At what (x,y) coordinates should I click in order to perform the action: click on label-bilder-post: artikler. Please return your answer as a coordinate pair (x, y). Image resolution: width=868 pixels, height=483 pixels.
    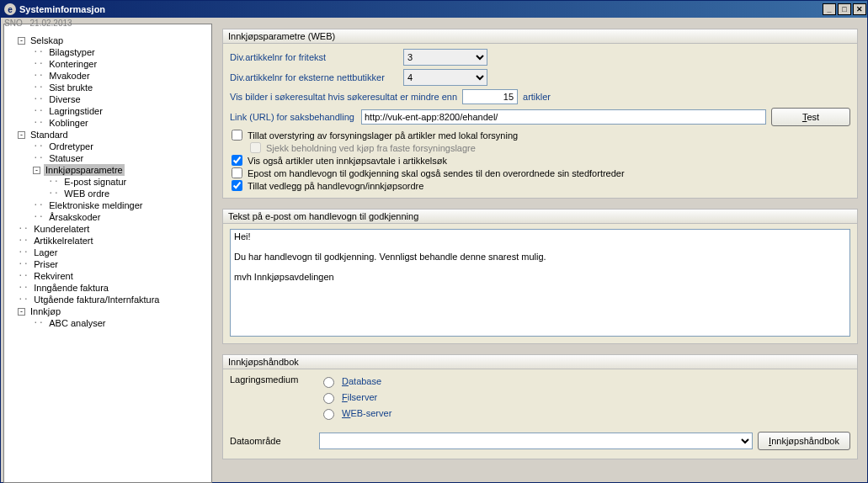
    Looking at the image, I should click on (537, 97).